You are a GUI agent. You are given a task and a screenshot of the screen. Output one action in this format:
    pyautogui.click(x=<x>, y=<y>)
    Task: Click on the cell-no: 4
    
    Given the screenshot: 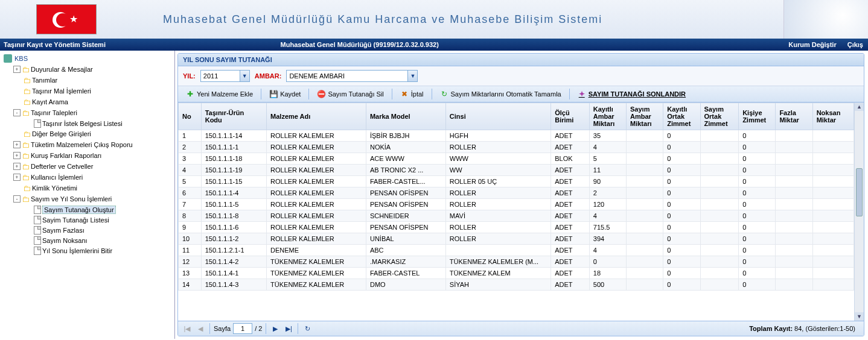 What is the action you would take?
    pyautogui.click(x=190, y=170)
    